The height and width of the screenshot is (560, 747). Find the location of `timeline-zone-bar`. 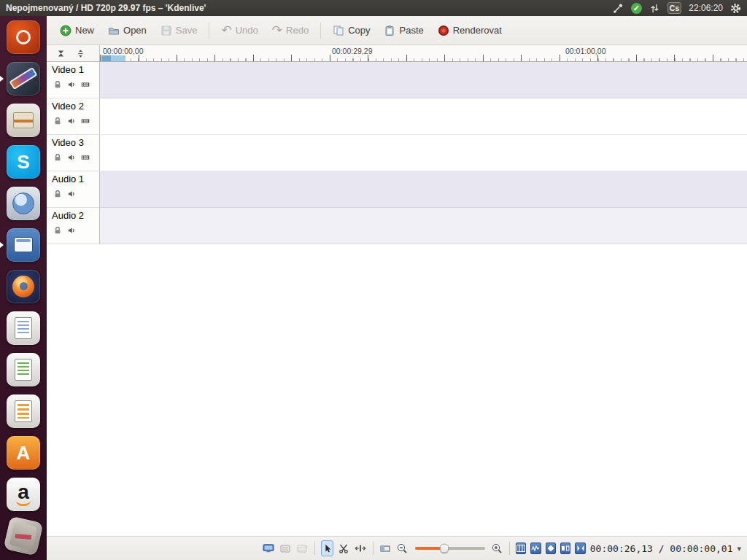

timeline-zone-bar is located at coordinates (114, 58).